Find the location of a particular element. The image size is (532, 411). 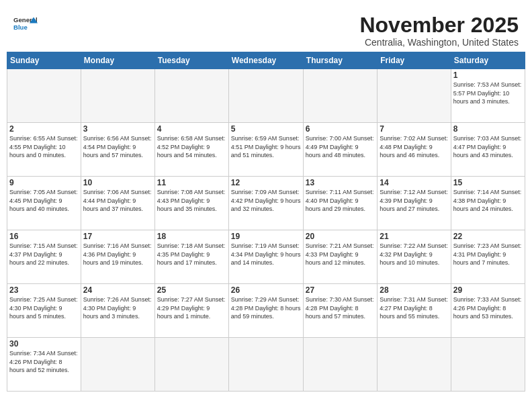

day-number: 15 is located at coordinates (488, 183).